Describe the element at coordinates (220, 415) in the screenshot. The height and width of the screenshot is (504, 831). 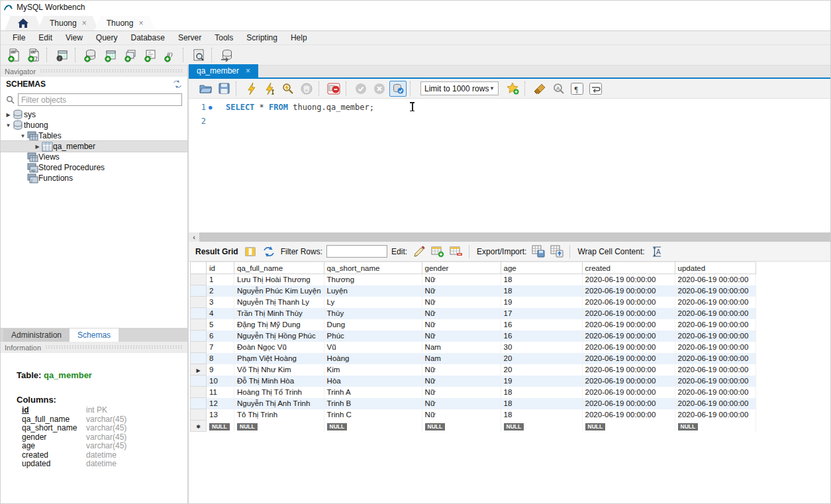
I see `grid-cell: 13` at that location.